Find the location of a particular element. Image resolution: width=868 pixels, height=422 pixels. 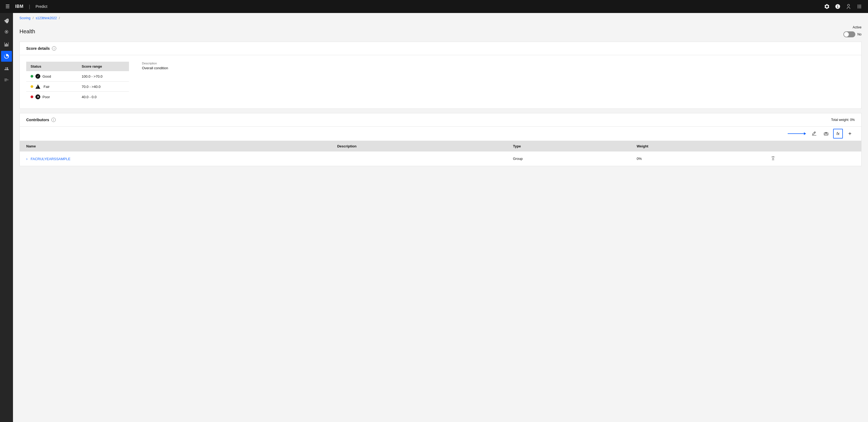

add-contributor-button: + is located at coordinates (850, 133).